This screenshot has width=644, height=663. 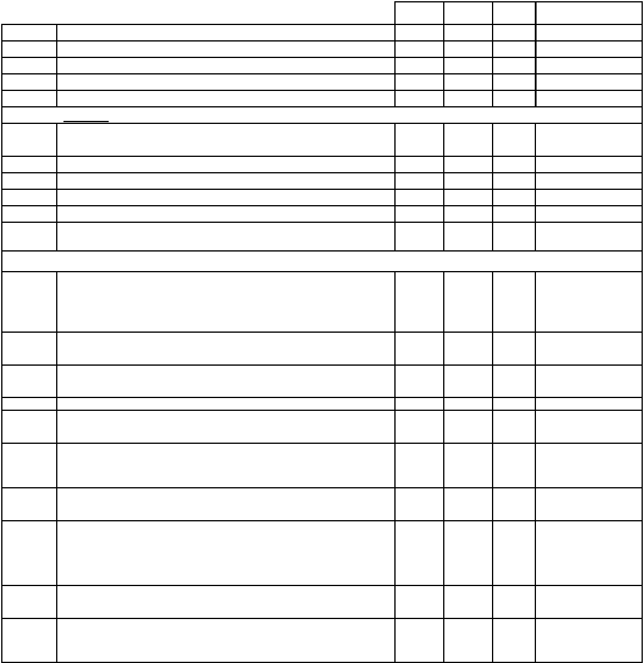 What do you see at coordinates (419, 302) in the screenshot?
I see `s2-row0-c1` at bounding box center [419, 302].